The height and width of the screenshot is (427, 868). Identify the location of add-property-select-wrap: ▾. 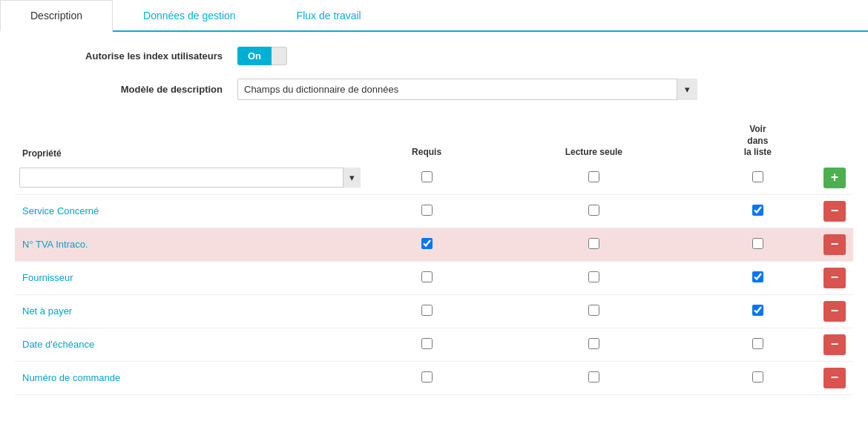
(190, 178).